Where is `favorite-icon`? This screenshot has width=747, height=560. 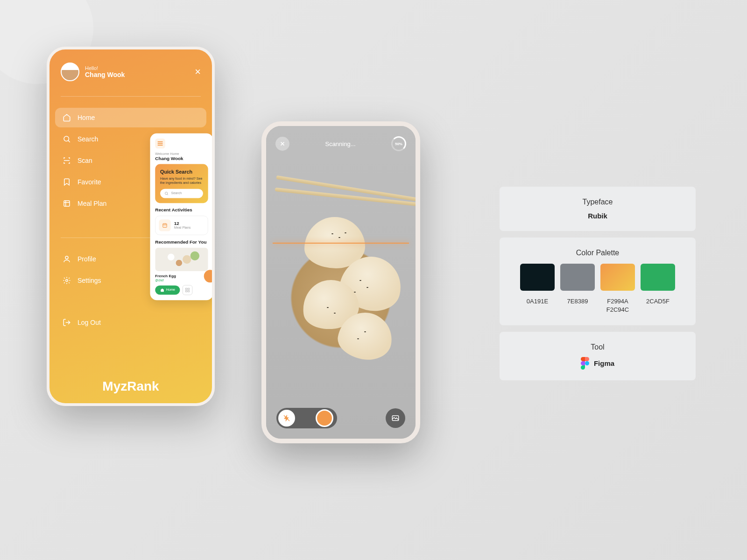
favorite-icon is located at coordinates (67, 182).